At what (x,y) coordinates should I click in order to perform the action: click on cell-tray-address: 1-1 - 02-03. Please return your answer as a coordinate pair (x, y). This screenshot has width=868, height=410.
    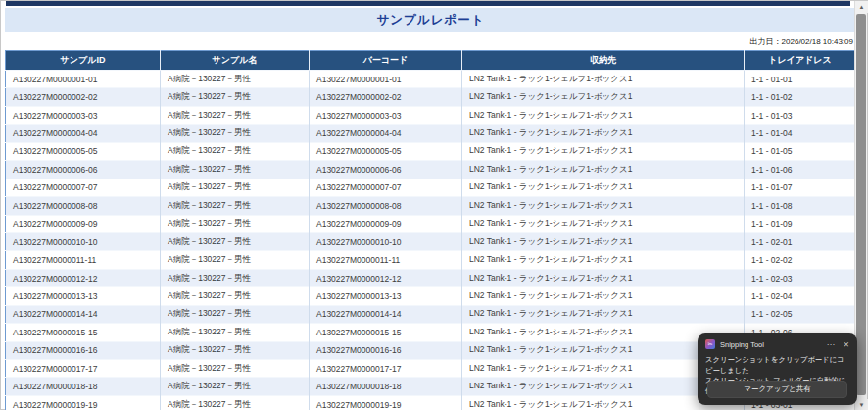
    Looking at the image, I should click on (800, 278).